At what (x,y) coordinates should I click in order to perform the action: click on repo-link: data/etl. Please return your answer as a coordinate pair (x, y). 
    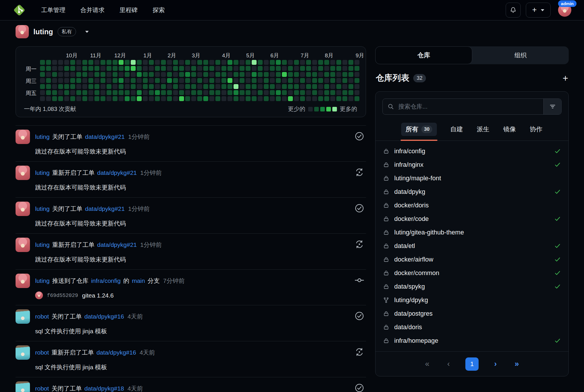
    Looking at the image, I should click on (405, 246).